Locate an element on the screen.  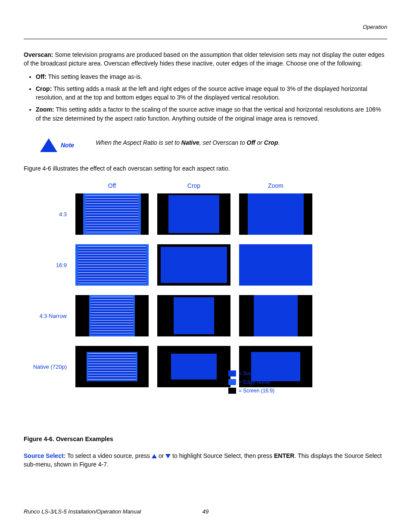
note-text: When the Aspect Ratio is set to Native, … is located at coordinates (188, 143).